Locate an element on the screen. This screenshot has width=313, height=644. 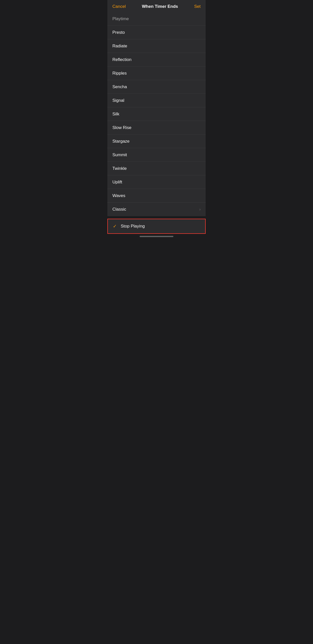
list-item-label-presto: Presto is located at coordinates (156, 33).